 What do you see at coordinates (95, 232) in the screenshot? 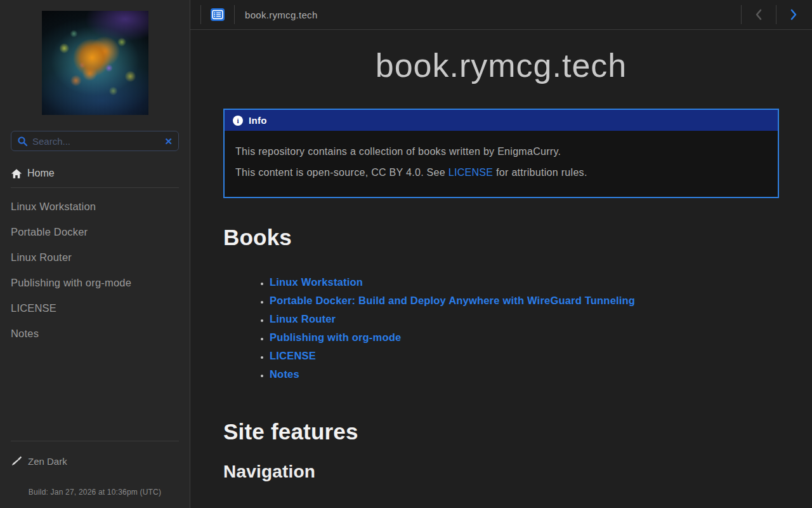
I see `sidebar-item-portable-docker: Portable Docker` at bounding box center [95, 232].